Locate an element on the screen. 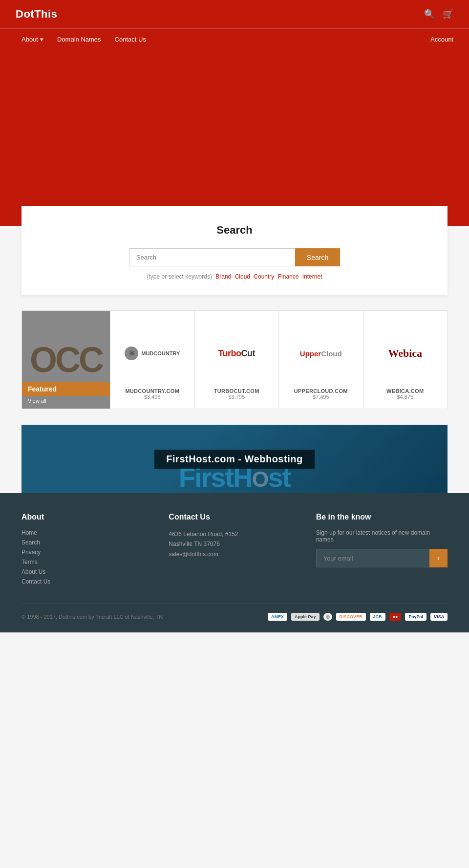 The width and height of the screenshot is (469, 868). nav-about: About ▾ is located at coordinates (32, 39).